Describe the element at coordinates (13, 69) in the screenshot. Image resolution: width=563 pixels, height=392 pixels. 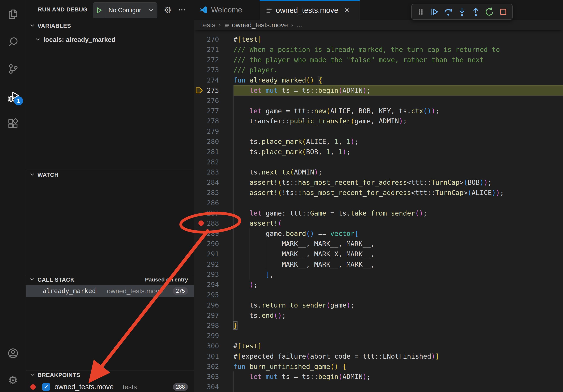
I see `source-control-icon` at that location.